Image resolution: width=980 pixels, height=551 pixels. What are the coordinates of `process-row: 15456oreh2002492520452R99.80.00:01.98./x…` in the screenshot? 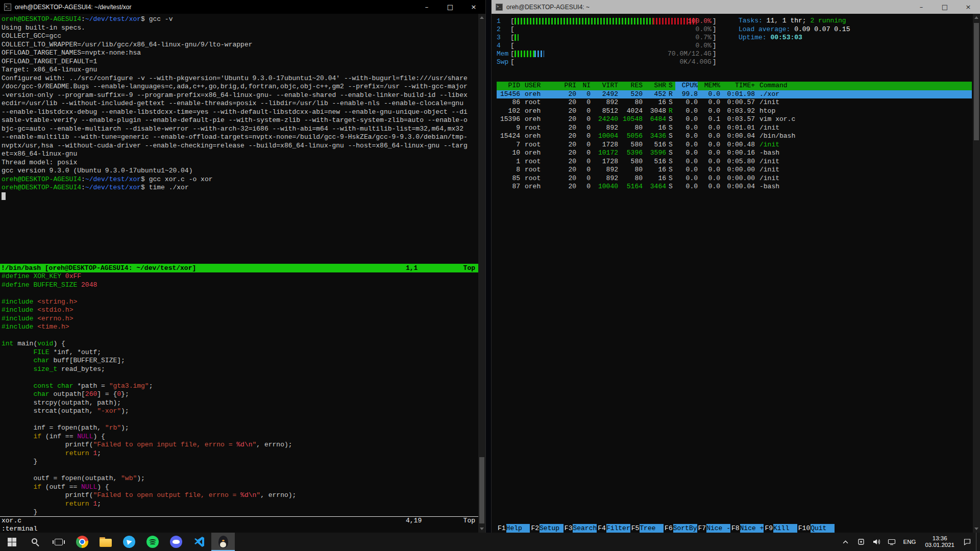 It's located at (734, 95).